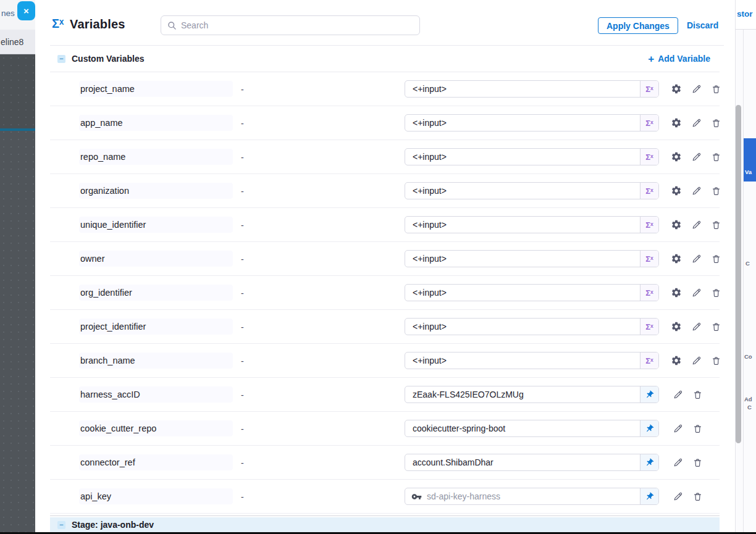 This screenshot has height=534, width=756. What do you see at coordinates (26, 11) in the screenshot?
I see `close-drawer-button: ×` at bounding box center [26, 11].